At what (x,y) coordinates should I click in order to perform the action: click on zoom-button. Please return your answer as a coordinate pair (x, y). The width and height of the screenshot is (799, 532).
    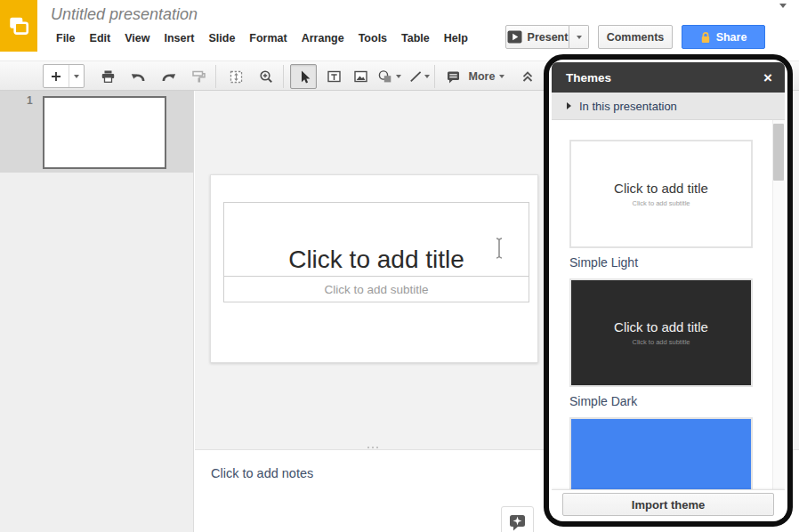
    Looking at the image, I should click on (266, 77).